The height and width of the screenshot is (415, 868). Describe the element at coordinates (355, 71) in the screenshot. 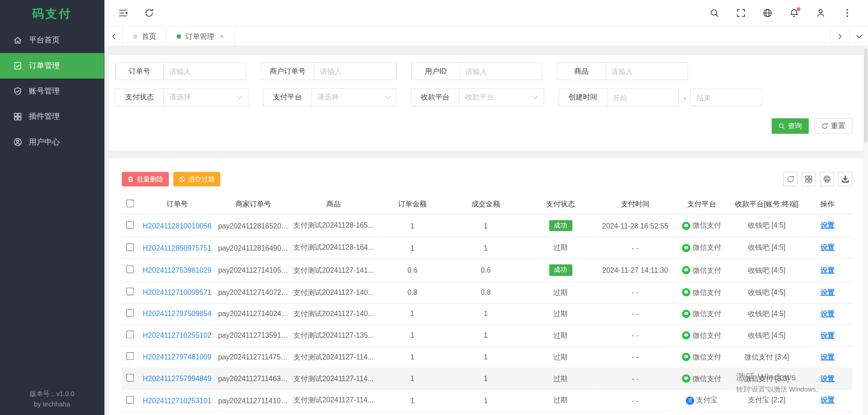

I see `merchant-order-no-input` at that location.